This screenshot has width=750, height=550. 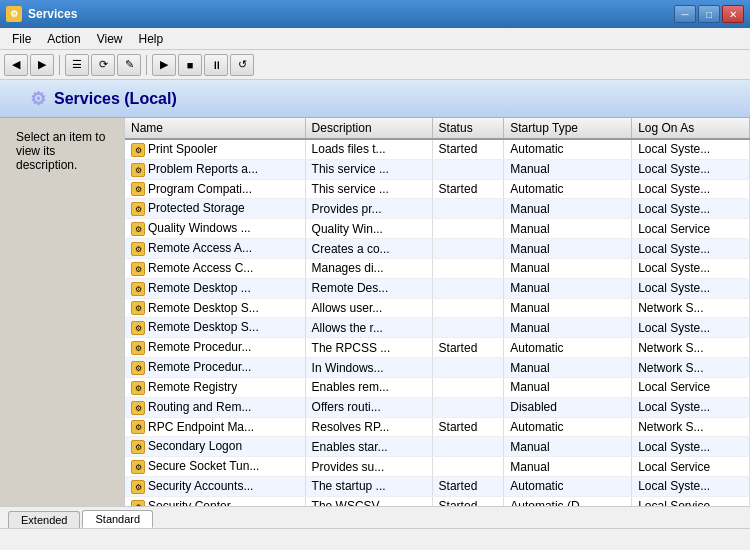 What do you see at coordinates (215, 209) in the screenshot?
I see `service-name: ⚙Protected Storage` at bounding box center [215, 209].